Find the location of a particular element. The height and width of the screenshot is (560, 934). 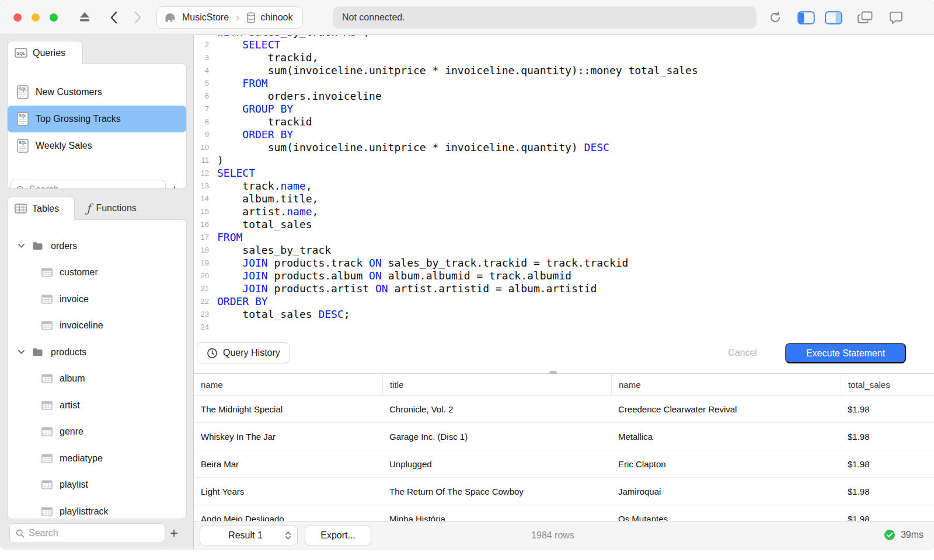

function-icon: ƒ is located at coordinates (89, 208).